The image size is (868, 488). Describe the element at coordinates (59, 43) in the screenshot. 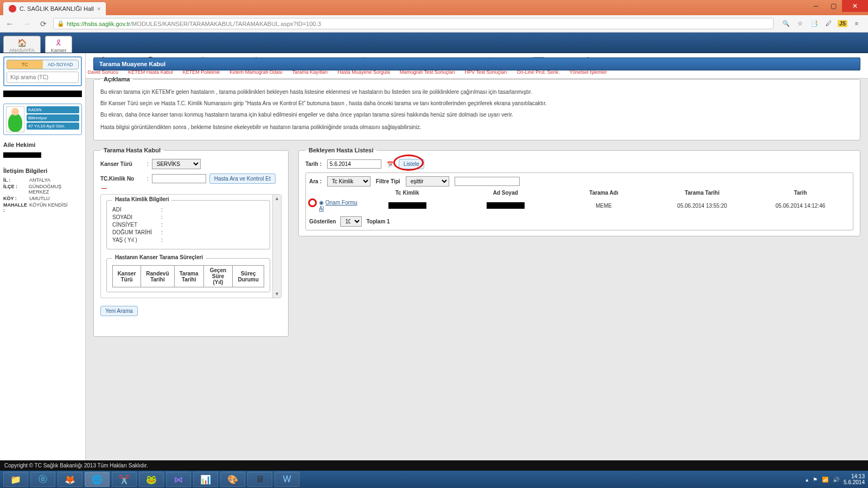

I see `ribbon-icon: 🎗` at that location.